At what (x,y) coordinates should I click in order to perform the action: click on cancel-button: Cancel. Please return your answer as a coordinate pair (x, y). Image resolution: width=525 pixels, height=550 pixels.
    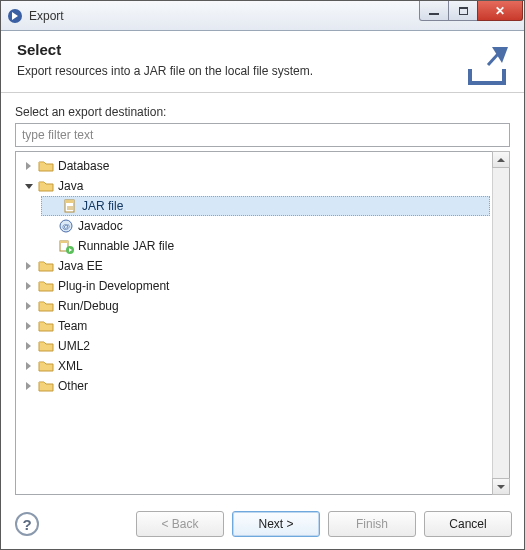
    Looking at the image, I should click on (468, 524).